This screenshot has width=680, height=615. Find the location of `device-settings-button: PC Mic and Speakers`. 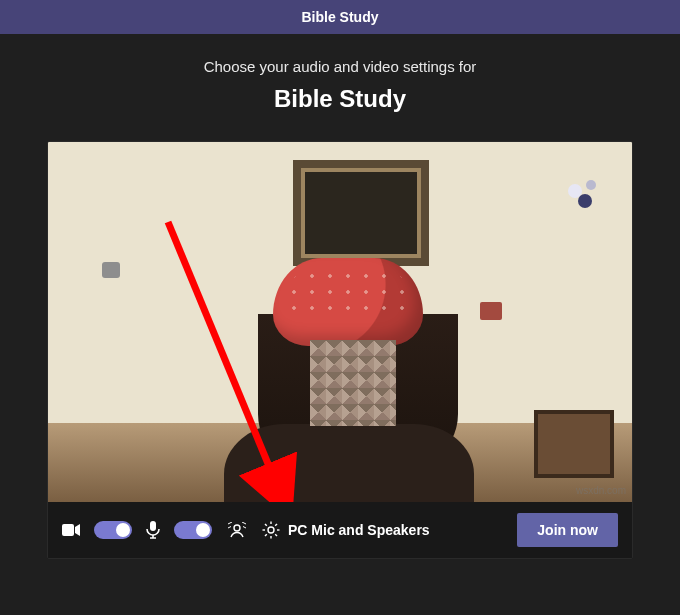

device-settings-button: PC Mic and Speakers is located at coordinates (346, 530).